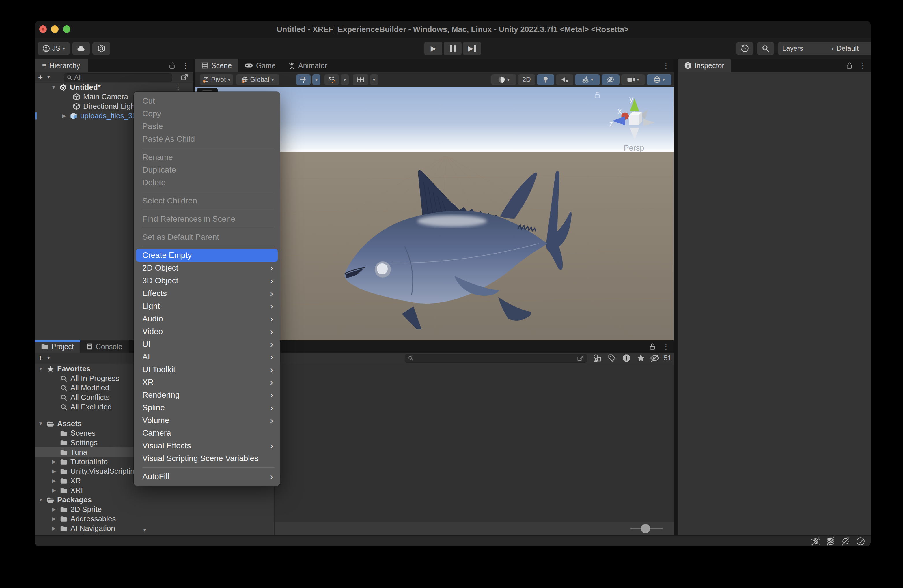 The width and height of the screenshot is (903, 588). Describe the element at coordinates (634, 148) in the screenshot. I see `projection-mode-label: Persp` at that location.